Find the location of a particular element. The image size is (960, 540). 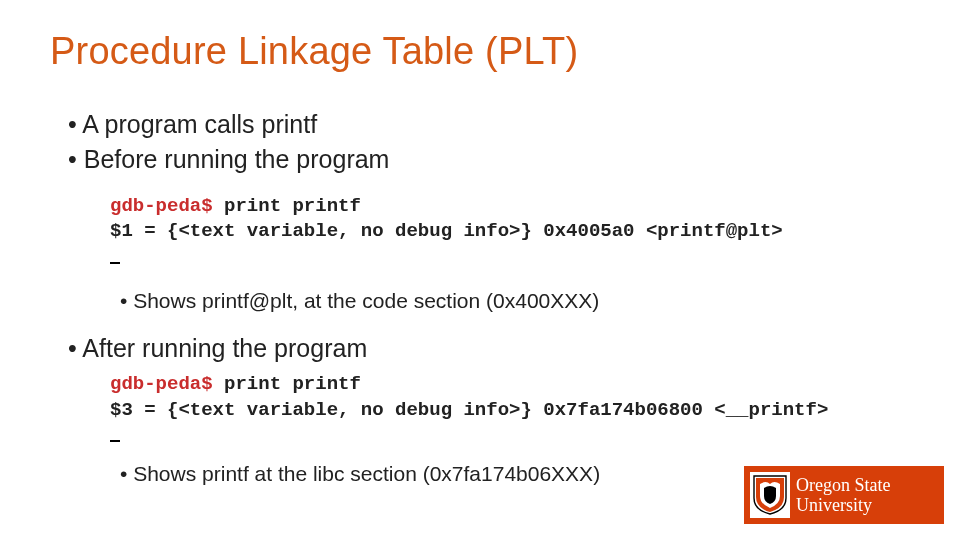

gdb-prompt-2: gdb-peda$ is located at coordinates (162, 384).